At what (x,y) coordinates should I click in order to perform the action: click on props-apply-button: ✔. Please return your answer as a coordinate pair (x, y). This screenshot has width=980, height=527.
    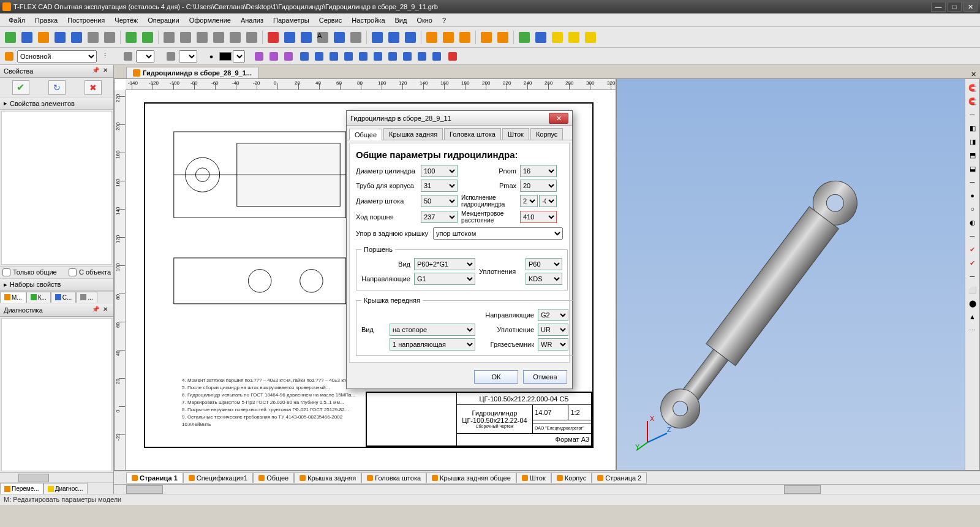
    Looking at the image, I should click on (21, 88).